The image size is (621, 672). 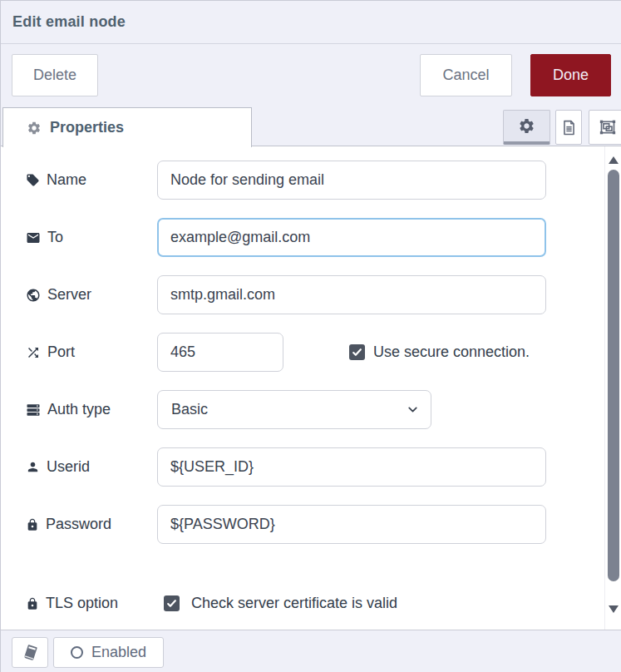 I want to click on book-icon, so click(x=30, y=652).